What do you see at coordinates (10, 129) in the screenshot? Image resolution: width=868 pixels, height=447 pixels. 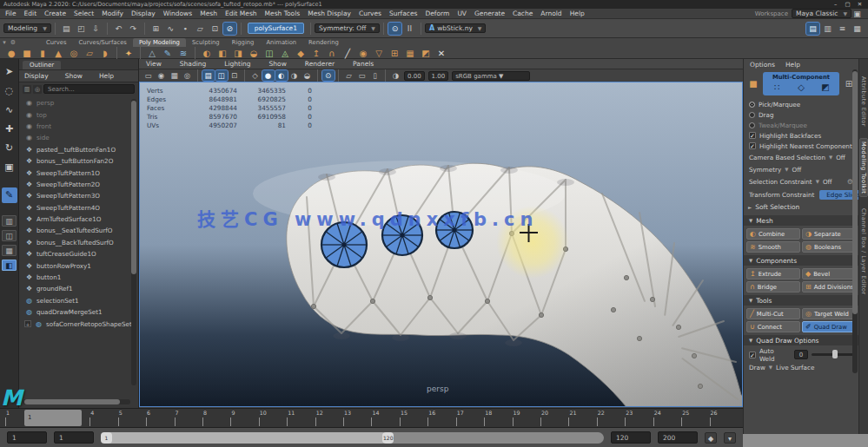 I see `move-tool: ✚` at bounding box center [10, 129].